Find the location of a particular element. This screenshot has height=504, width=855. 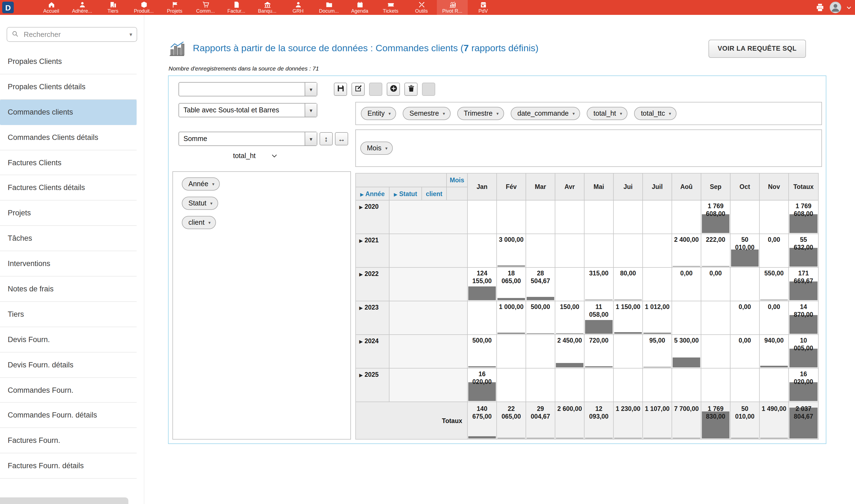

sidebar-item-commandes-clients: Commandes clients is located at coordinates (68, 112).